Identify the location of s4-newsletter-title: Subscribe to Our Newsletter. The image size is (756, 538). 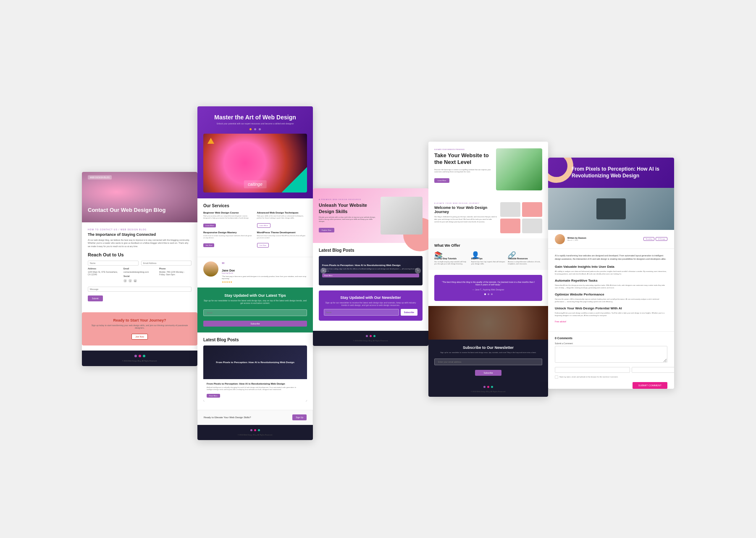
(488, 348).